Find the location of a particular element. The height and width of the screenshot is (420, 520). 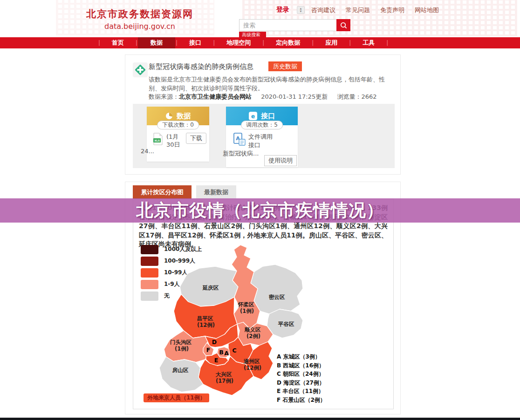

data-download-box: 数据 下载次数：0 XLS (1月 30日 下载 24... is located at coordinates (178, 134).